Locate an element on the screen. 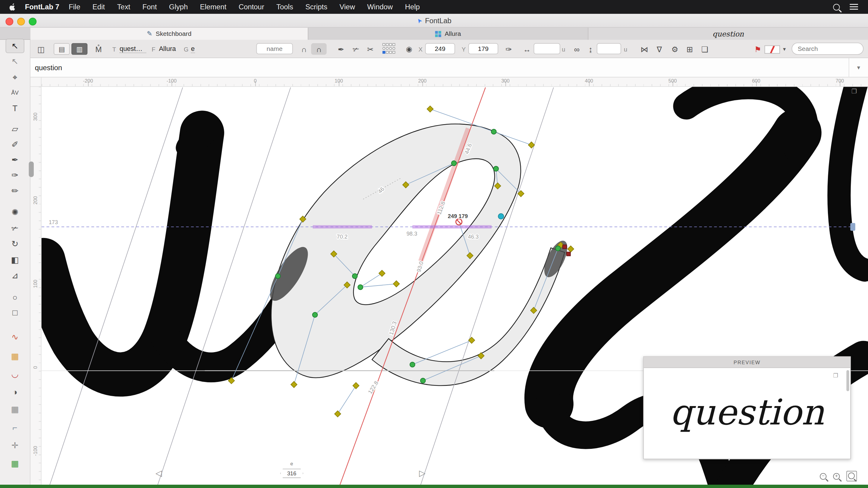 Image resolution: width=868 pixels, height=488 pixels. ruler-label: -100 is located at coordinates (172, 81).